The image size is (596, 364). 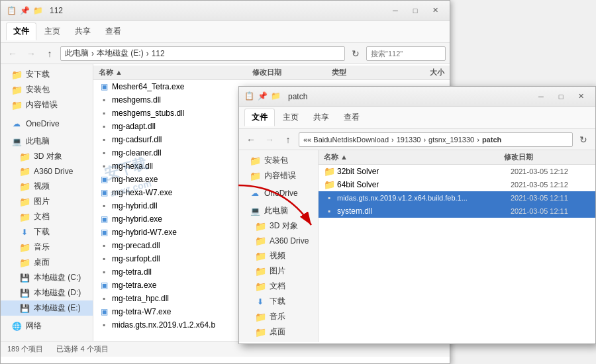 I want to click on tab-home-112: 主页, so click(x=52, y=32).